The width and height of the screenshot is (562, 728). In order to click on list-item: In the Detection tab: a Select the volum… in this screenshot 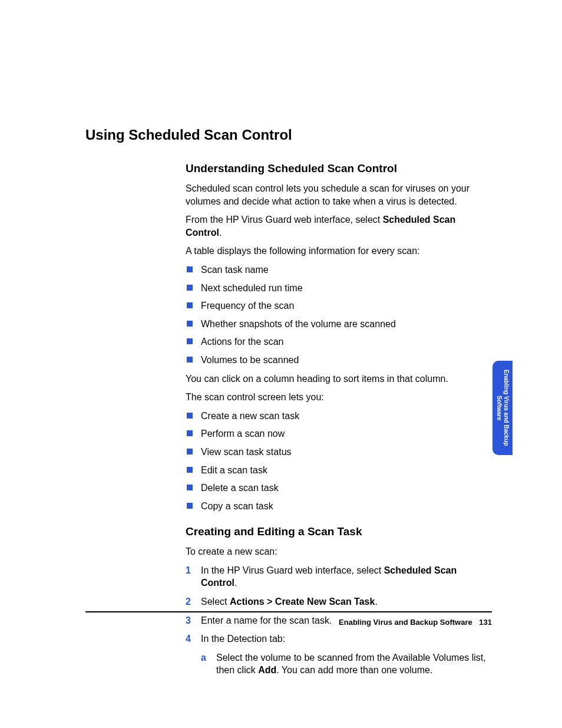, I will do `click(339, 654)`.